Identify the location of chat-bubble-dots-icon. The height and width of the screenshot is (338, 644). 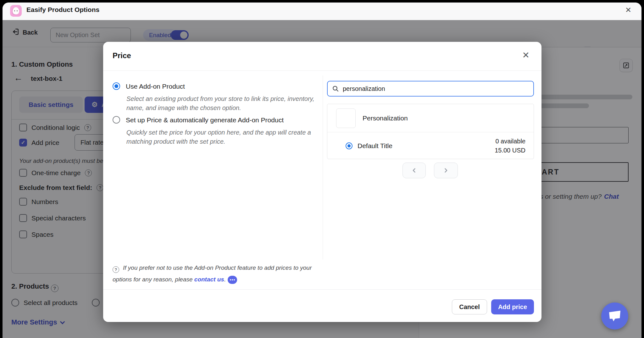
(232, 280).